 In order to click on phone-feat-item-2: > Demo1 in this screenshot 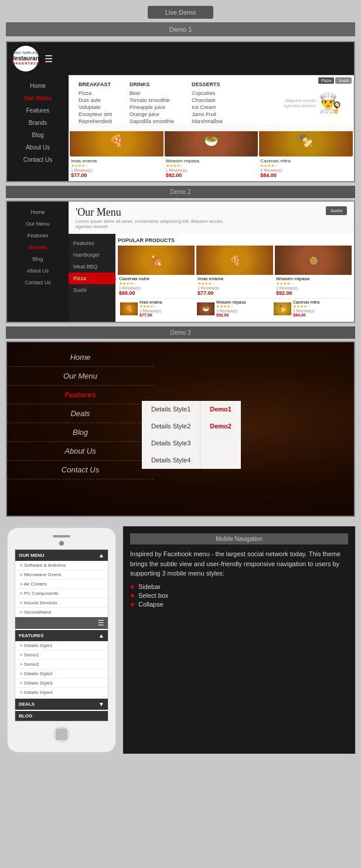, I will do `click(62, 655)`.